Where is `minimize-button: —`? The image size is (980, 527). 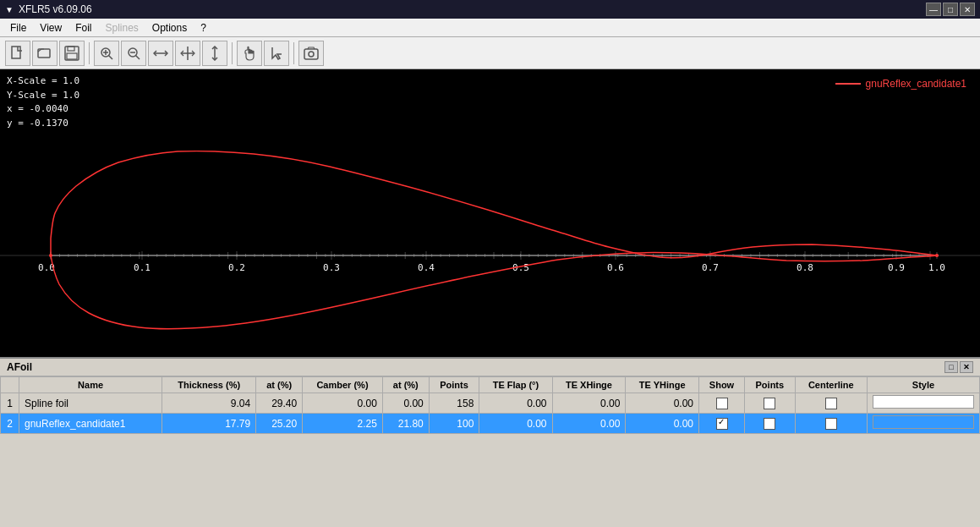 minimize-button: — is located at coordinates (933, 9).